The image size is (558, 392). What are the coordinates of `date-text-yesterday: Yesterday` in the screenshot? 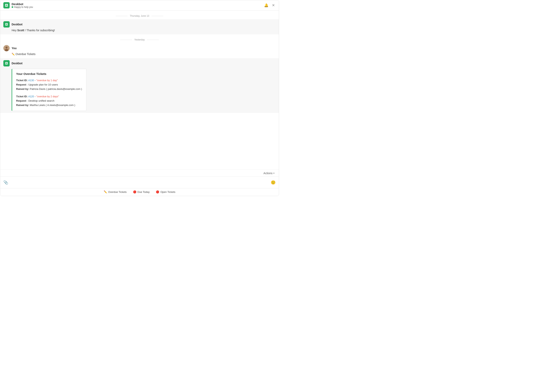 It's located at (140, 40).